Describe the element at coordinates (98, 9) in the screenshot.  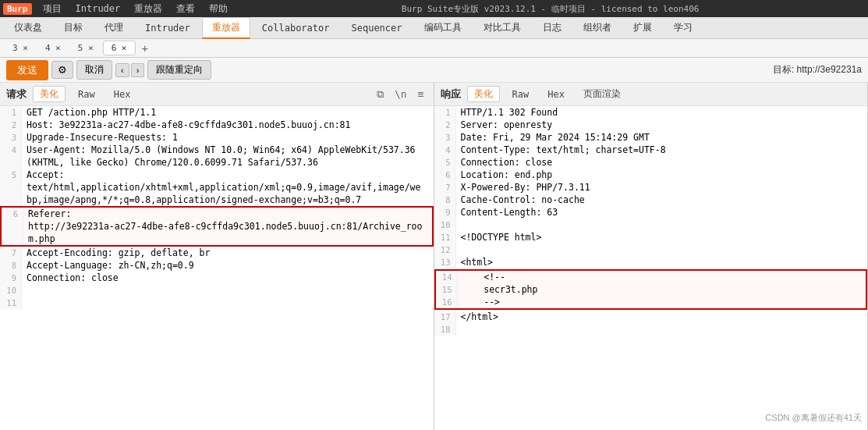
I see `menu-intruder: Intruder` at that location.